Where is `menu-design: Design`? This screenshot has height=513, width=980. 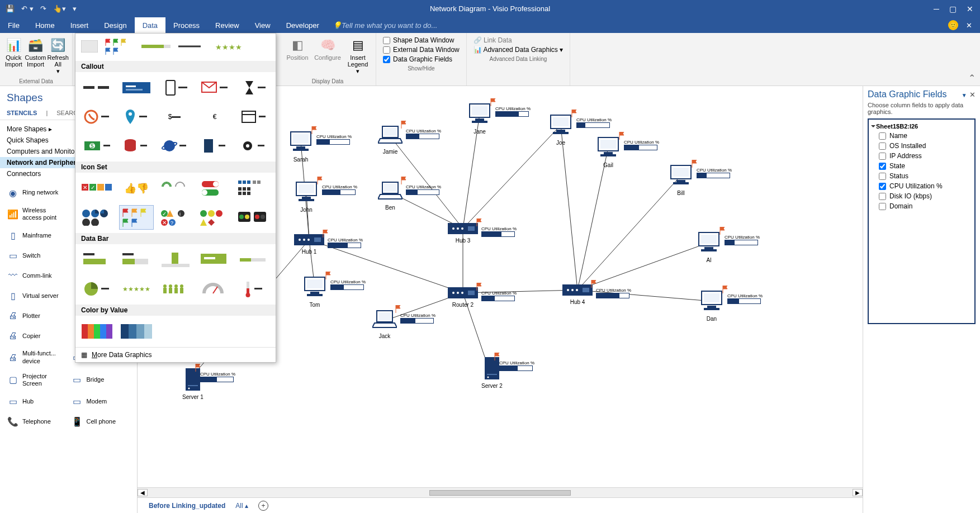 menu-design: Design is located at coordinates (115, 25).